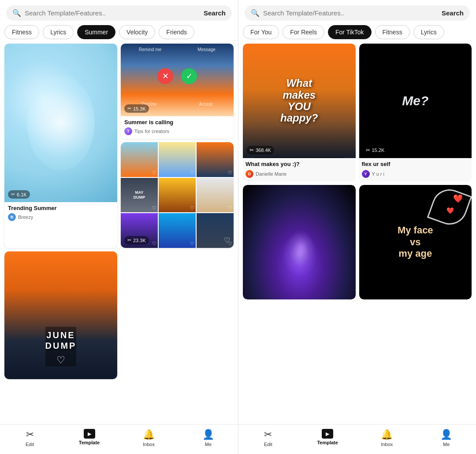 This screenshot has height=454, width=476. What do you see at coordinates (58, 32) in the screenshot?
I see `tab-lyrics-left: Lyrics` at bounding box center [58, 32].